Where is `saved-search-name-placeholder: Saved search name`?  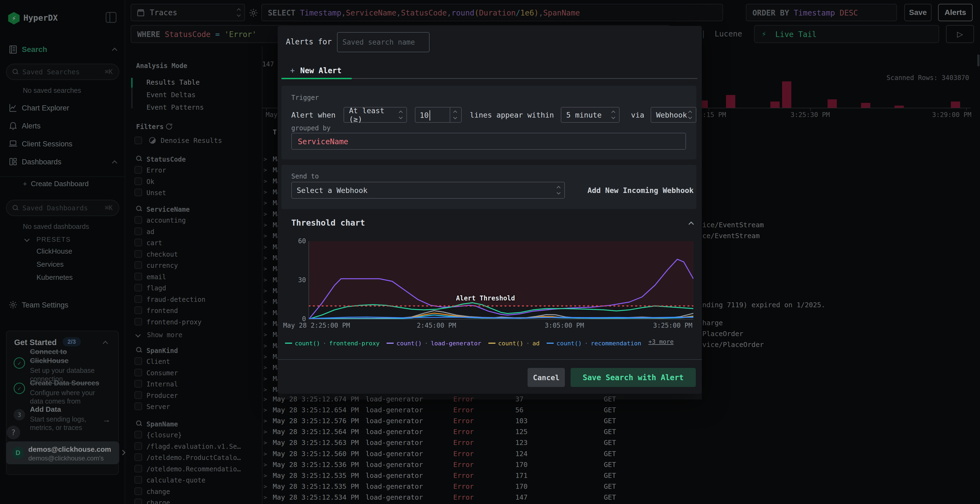
saved-search-name-placeholder: Saved search name is located at coordinates (379, 42).